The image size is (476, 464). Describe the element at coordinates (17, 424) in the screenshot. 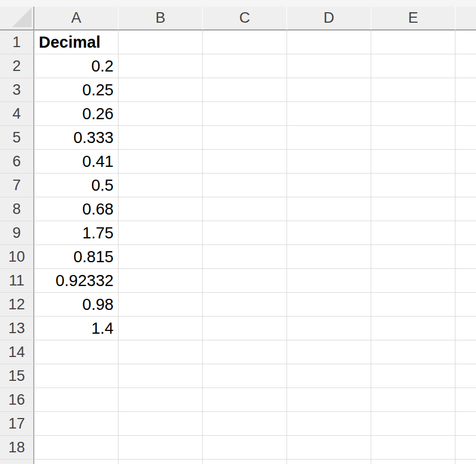

I see `row-header-17: 17` at that location.